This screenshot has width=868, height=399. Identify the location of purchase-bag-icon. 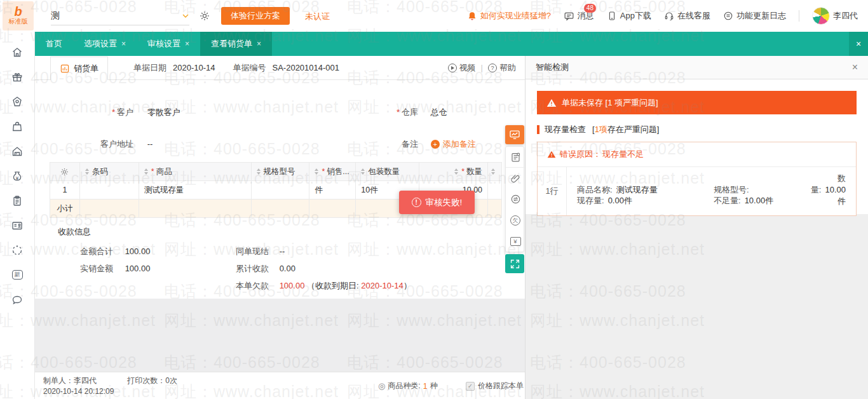
(17, 126).